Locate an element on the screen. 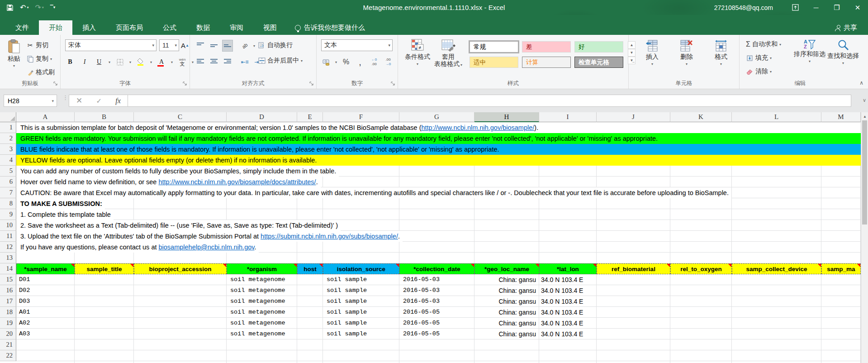 This screenshot has width=868, height=363. tab-data: 数据 is located at coordinates (203, 28).